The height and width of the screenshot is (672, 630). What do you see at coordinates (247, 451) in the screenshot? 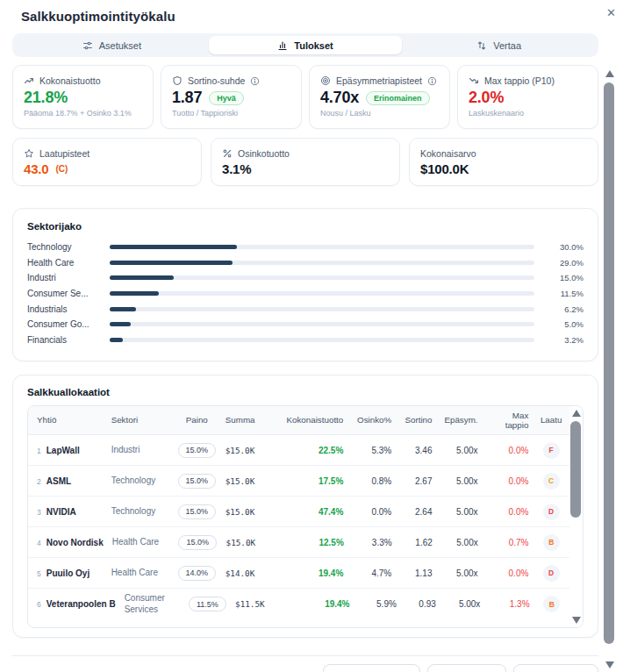
I see `amount-cell: $15.0K` at bounding box center [247, 451].